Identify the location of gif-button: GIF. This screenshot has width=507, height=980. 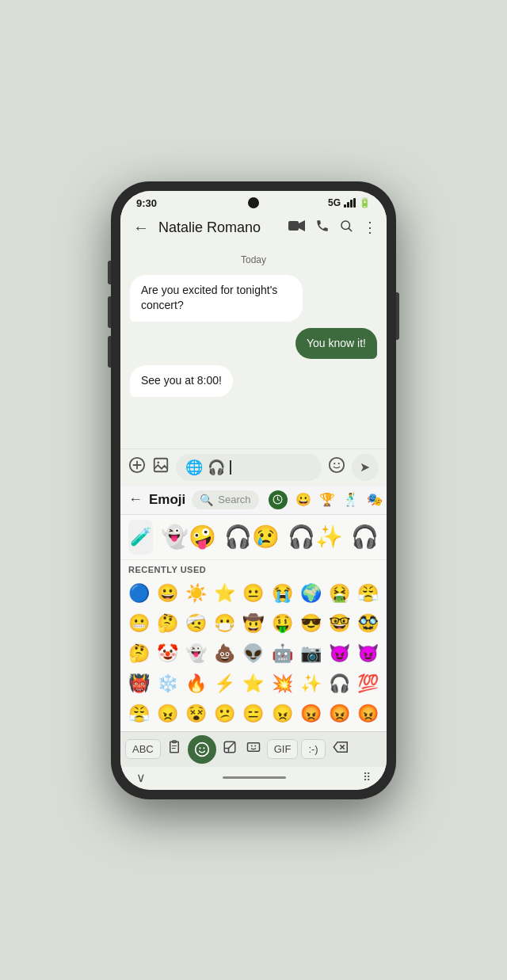
(283, 749).